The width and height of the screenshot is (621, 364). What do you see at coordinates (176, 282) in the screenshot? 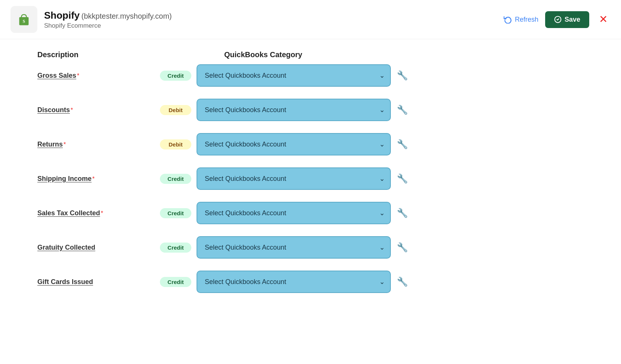
I see `badge-gift-cards-issued: Credit` at bounding box center [176, 282].